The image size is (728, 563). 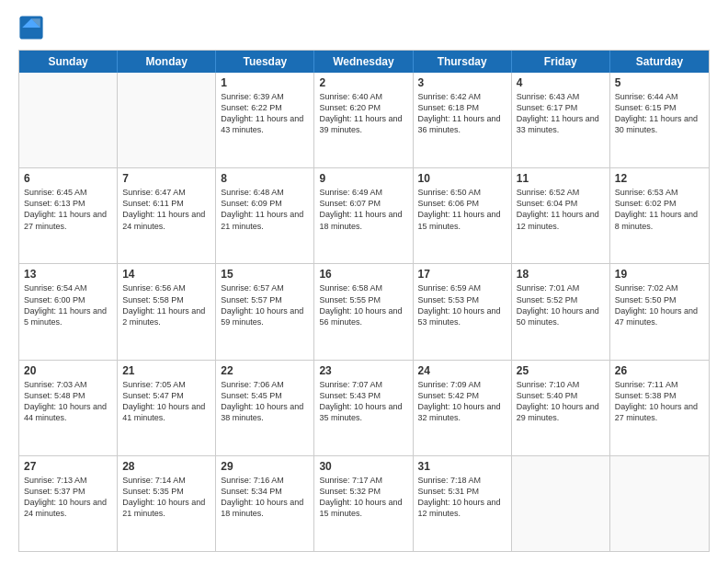 I want to click on day-number: 28, so click(x=166, y=466).